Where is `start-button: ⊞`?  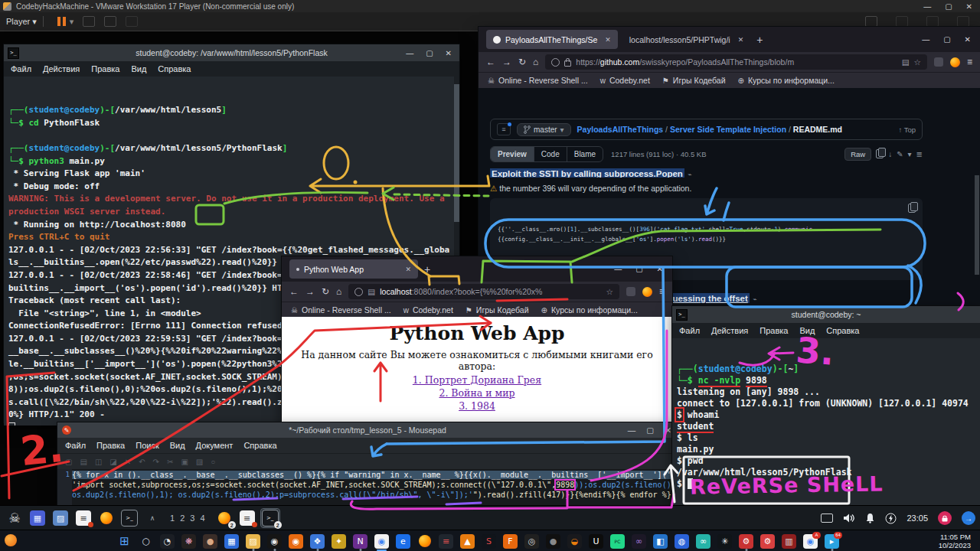
start-button: ⊞ is located at coordinates (124, 542).